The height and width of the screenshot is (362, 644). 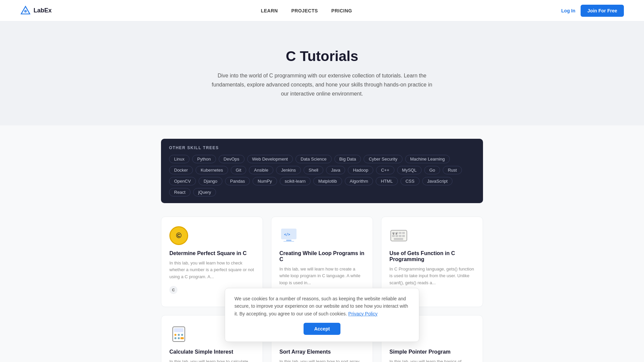 What do you see at coordinates (179, 334) in the screenshot?
I see `calculator-icon` at bounding box center [179, 334].